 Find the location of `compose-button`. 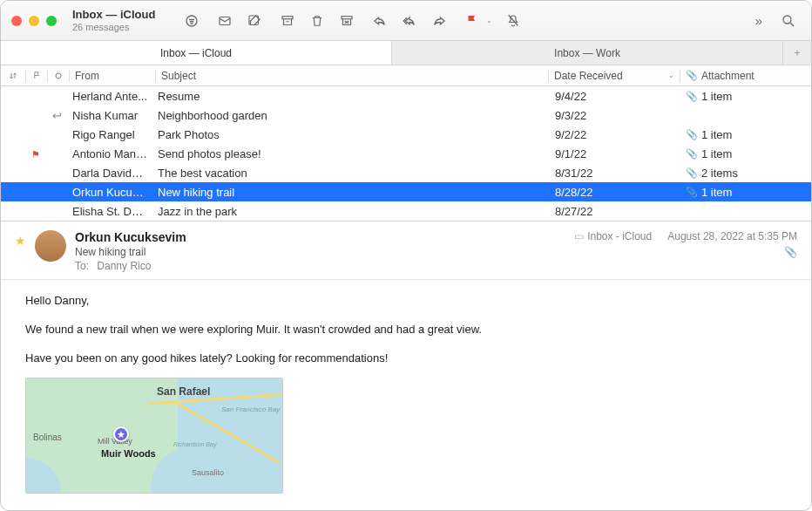

compose-button is located at coordinates (254, 21).